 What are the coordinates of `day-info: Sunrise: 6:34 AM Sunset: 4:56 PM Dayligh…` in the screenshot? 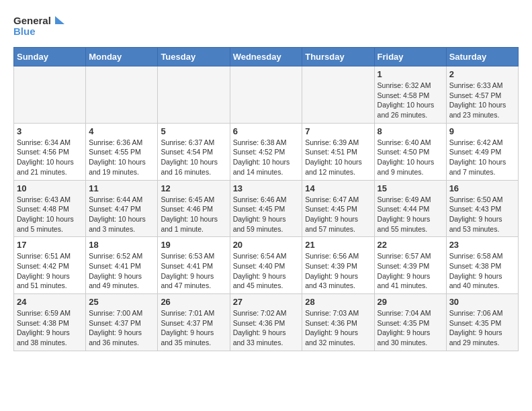 It's located at (50, 157).